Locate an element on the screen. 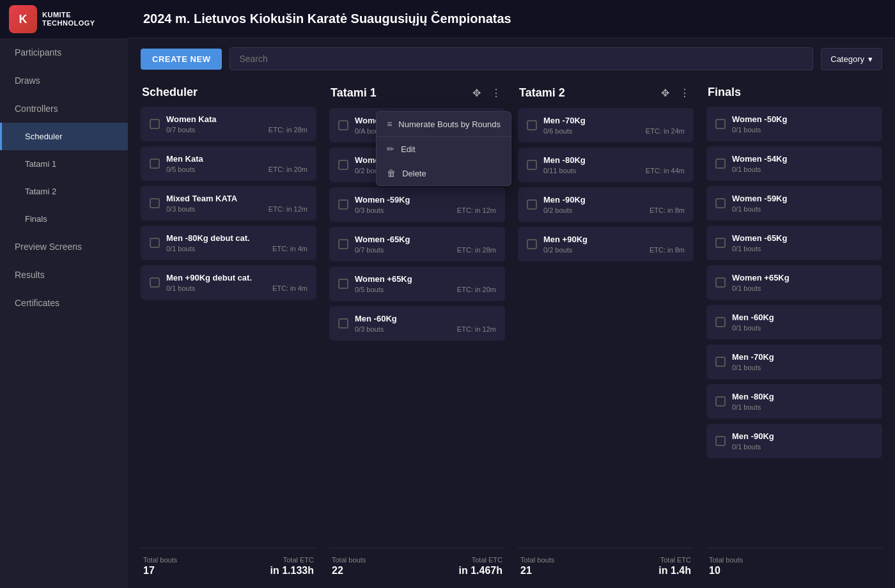  sidebar-item-tatami2: Tatami 2 is located at coordinates (64, 192).